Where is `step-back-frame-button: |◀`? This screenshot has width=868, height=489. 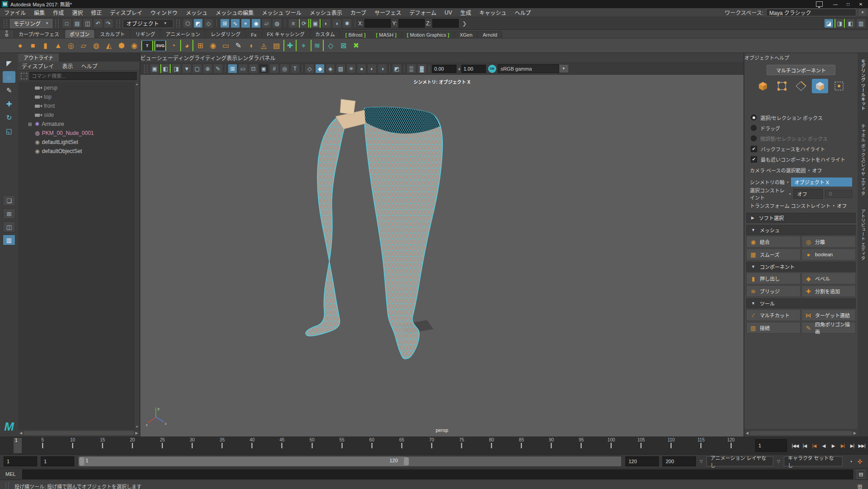 step-back-frame-button: |◀ is located at coordinates (805, 446).